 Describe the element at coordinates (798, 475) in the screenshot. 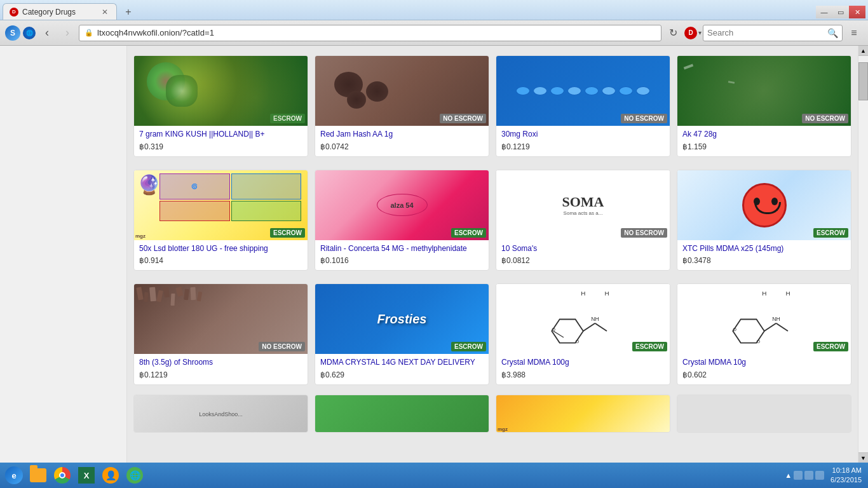

I see `network-icon` at that location.